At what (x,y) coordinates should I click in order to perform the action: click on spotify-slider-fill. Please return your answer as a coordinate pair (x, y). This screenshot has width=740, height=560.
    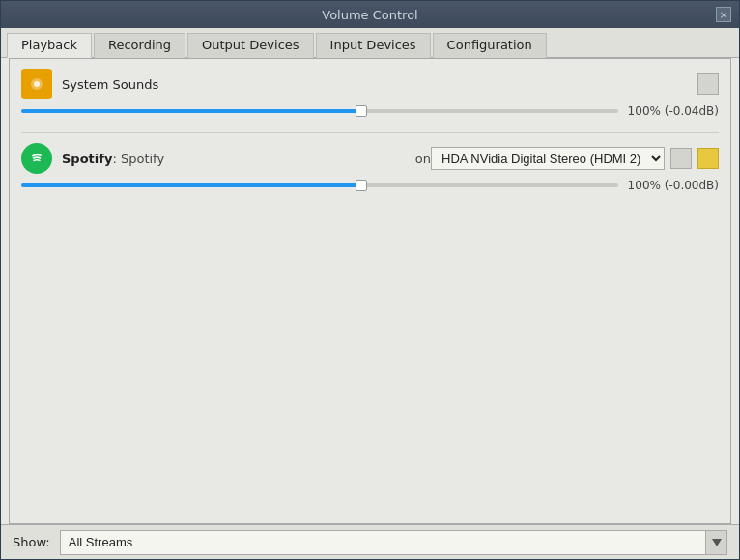
    Looking at the image, I should click on (191, 185).